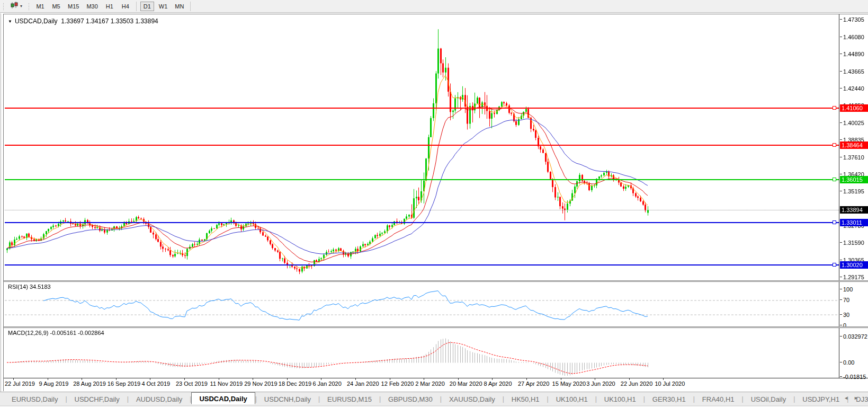 This screenshot has height=407, width=868. What do you see at coordinates (422, 304) in the screenshot?
I see `rsi-pane-canvas` at bounding box center [422, 304].